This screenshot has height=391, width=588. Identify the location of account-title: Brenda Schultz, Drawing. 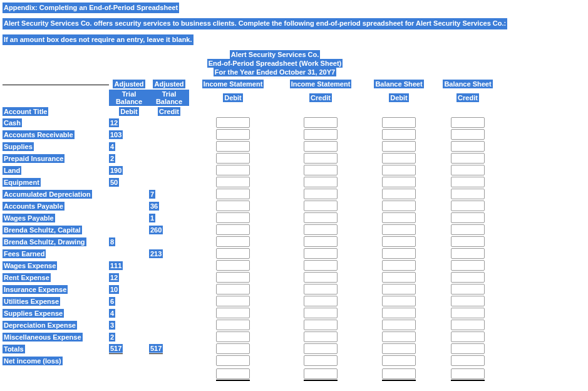
(44, 242).